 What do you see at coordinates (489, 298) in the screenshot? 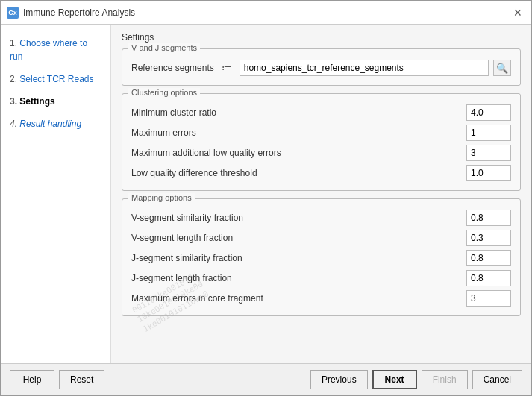
I see `core-errors-input` at bounding box center [489, 298].